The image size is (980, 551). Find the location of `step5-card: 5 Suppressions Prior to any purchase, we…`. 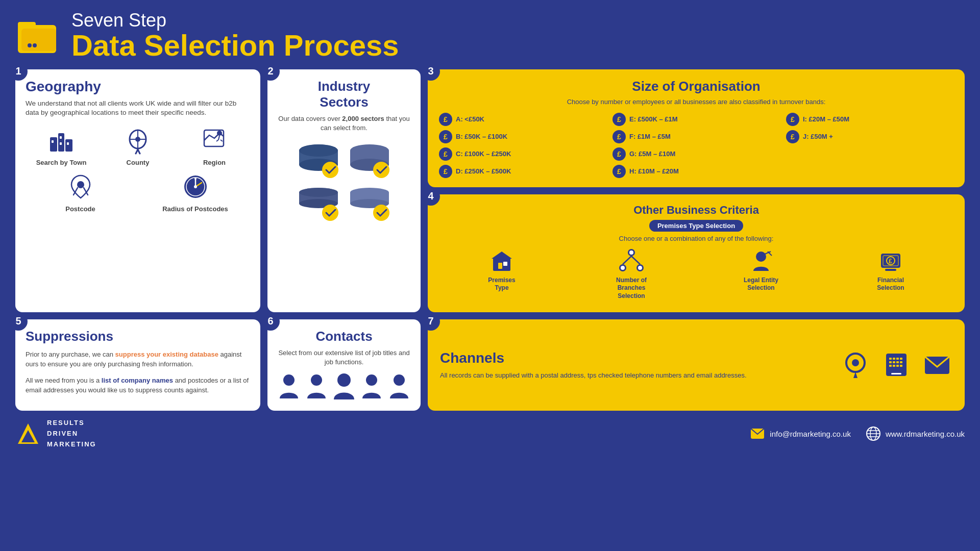

step5-card: 5 Suppressions Prior to any purchase, we… is located at coordinates (138, 365).